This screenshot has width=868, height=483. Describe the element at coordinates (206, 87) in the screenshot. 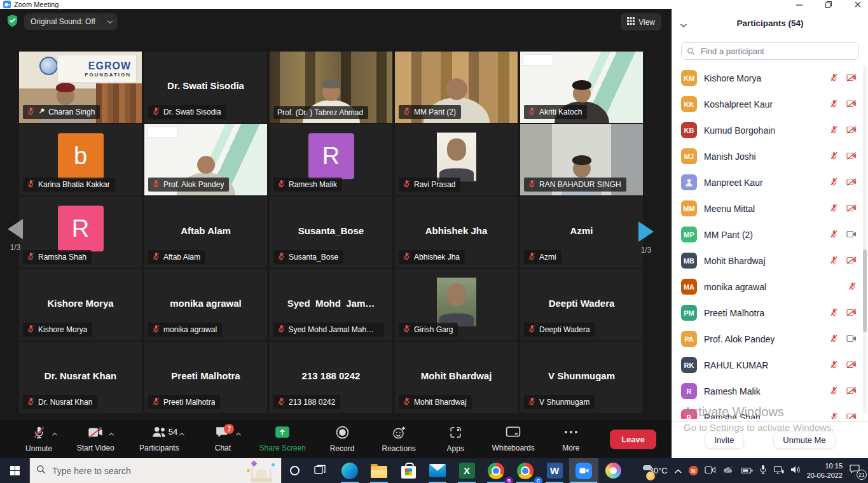

I see `video-tile: Dr. Swati SisodiaDr. Swati Sisodia` at that location.